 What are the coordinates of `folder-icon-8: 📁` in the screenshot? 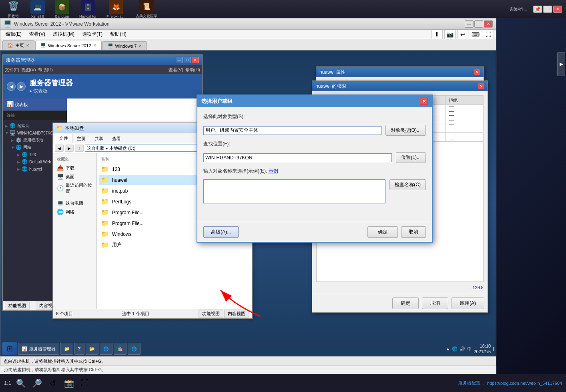 It's located at (105, 245).